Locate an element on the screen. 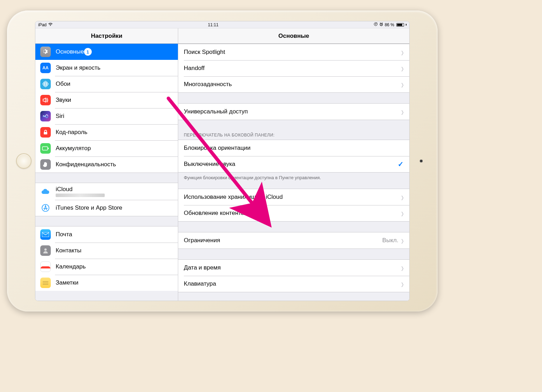  detail-row-value: Выкл. is located at coordinates (390, 240).